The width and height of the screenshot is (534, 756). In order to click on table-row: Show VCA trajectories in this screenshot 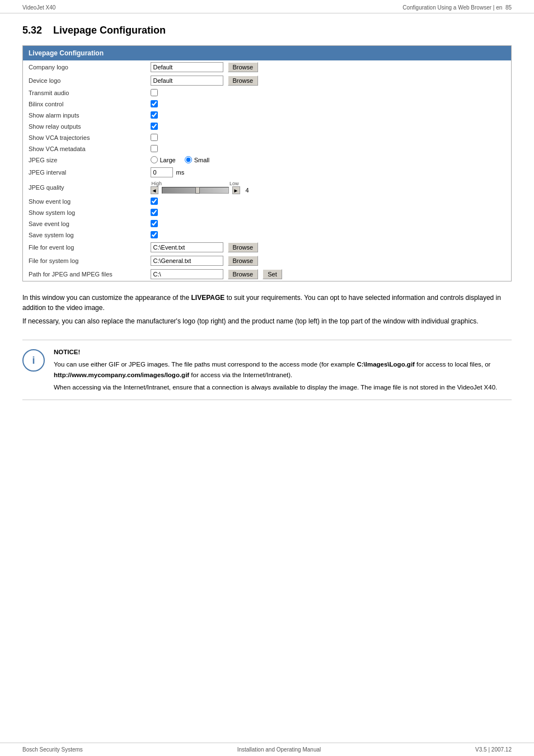, I will do `click(268, 138)`.